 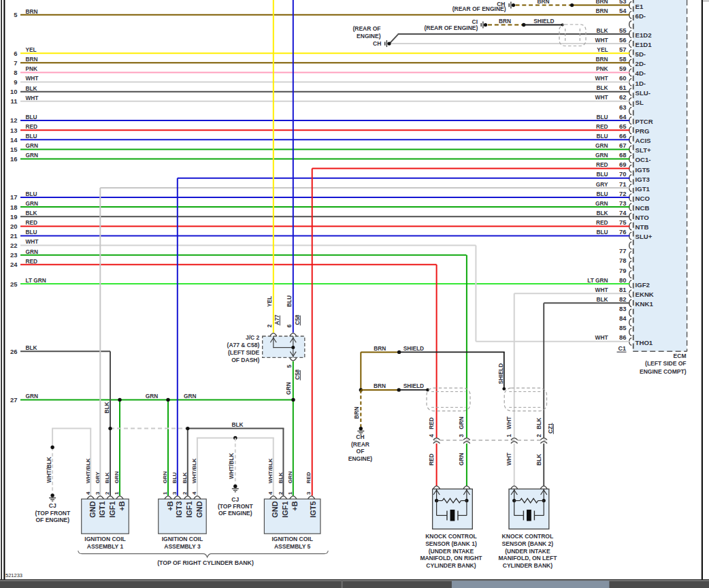 What do you see at coordinates (642, 284) in the screenshot?
I see `svg-text: IGF2` at bounding box center [642, 284].